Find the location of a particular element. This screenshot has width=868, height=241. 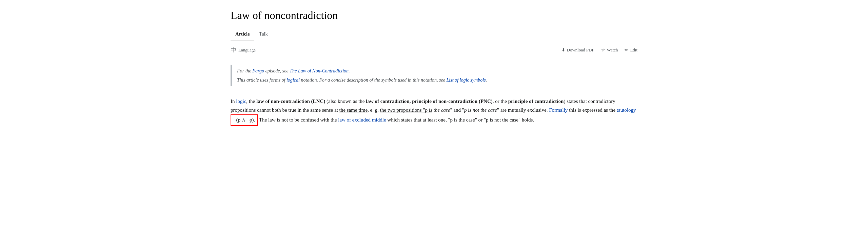

toolbar: 中 Language ⬇ Download PDF ☆ Watch ✏ Edit is located at coordinates (434, 50).